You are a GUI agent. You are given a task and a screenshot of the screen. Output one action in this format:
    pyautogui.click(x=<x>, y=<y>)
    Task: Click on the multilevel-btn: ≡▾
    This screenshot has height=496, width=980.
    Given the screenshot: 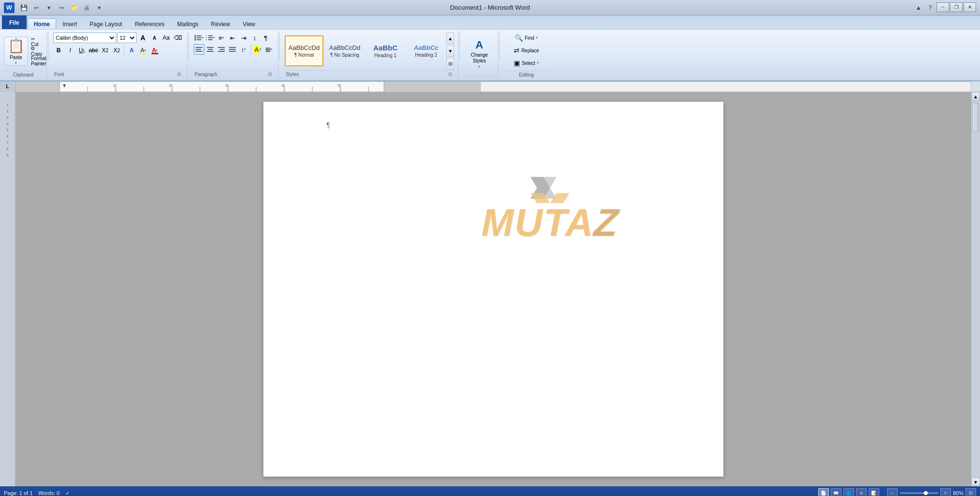 What is the action you would take?
    pyautogui.click(x=221, y=38)
    